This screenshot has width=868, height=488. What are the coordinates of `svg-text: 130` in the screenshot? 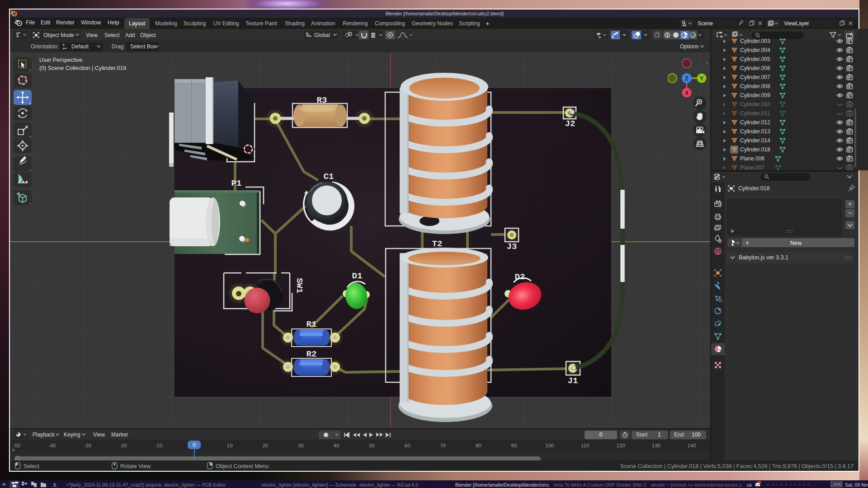 It's located at (656, 446).